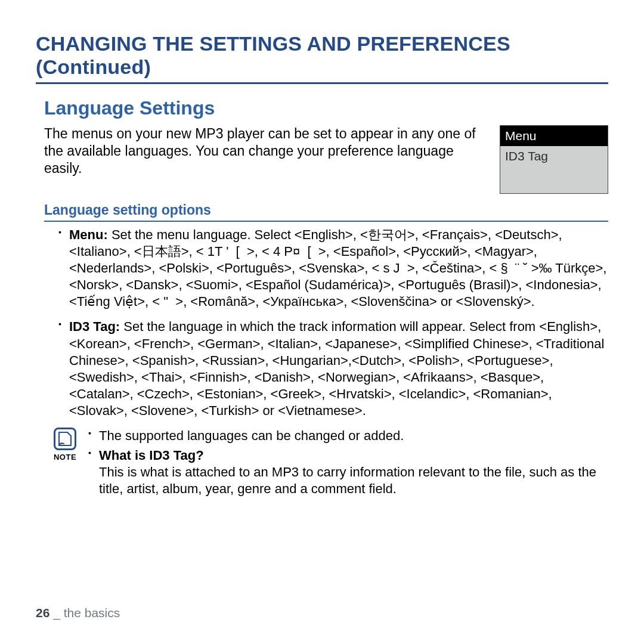 The image size is (644, 644). I want to click on option-label-id3: ID3 Tag:, so click(94, 327).